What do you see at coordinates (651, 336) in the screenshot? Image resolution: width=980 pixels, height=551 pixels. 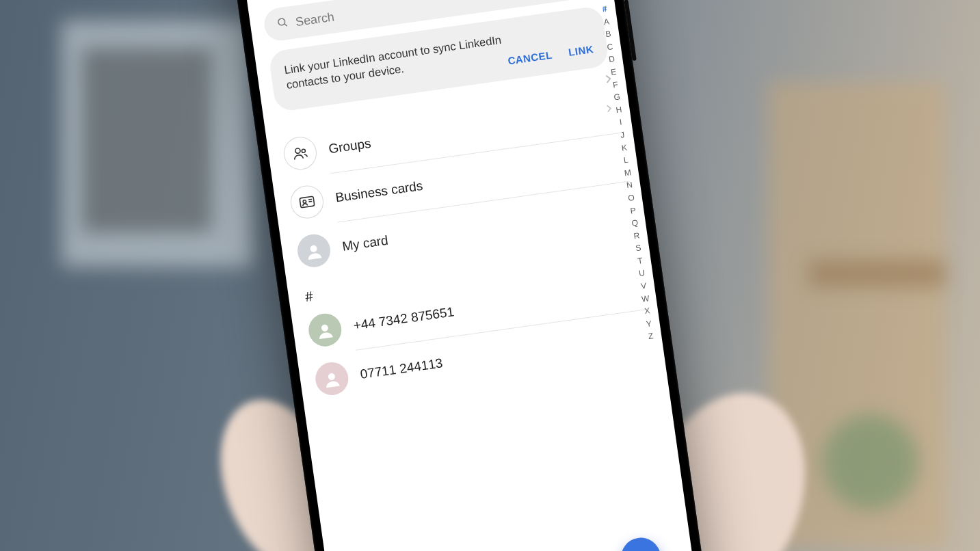 I see `index-letter: Z` at bounding box center [651, 336].